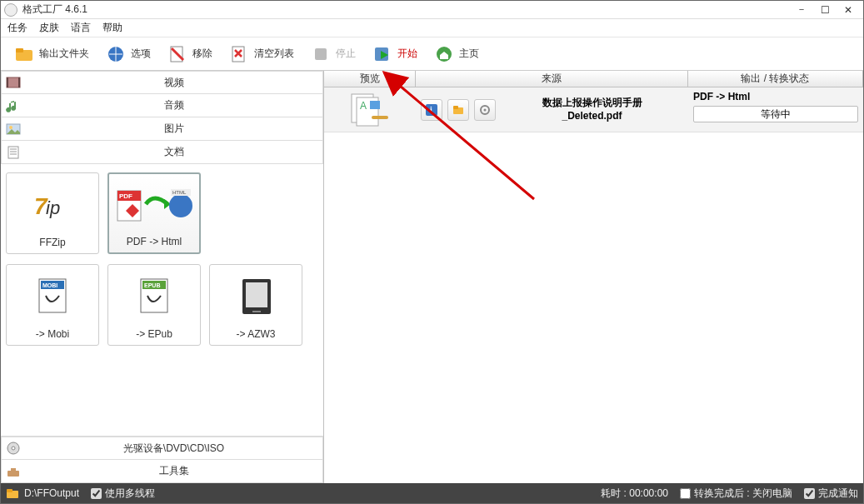  I want to click on tile-epub: EPUB -> EPub, so click(154, 305).